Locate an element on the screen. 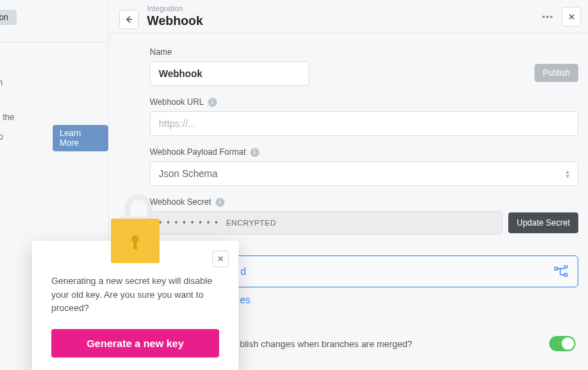 The height and width of the screenshot is (370, 588). more-menu-button: ••• is located at coordinates (548, 17).